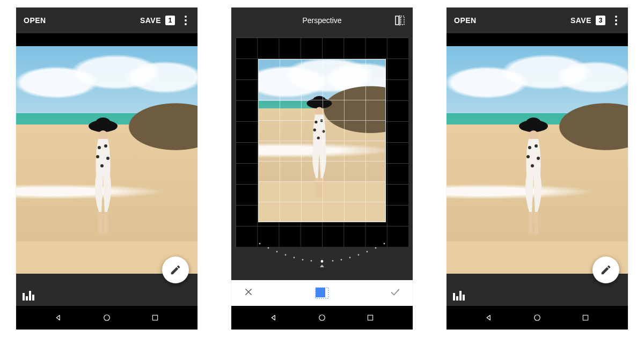 The image size is (644, 337). Describe the element at coordinates (322, 20) in the screenshot. I see `perspective-topbar: Perspective` at that location.